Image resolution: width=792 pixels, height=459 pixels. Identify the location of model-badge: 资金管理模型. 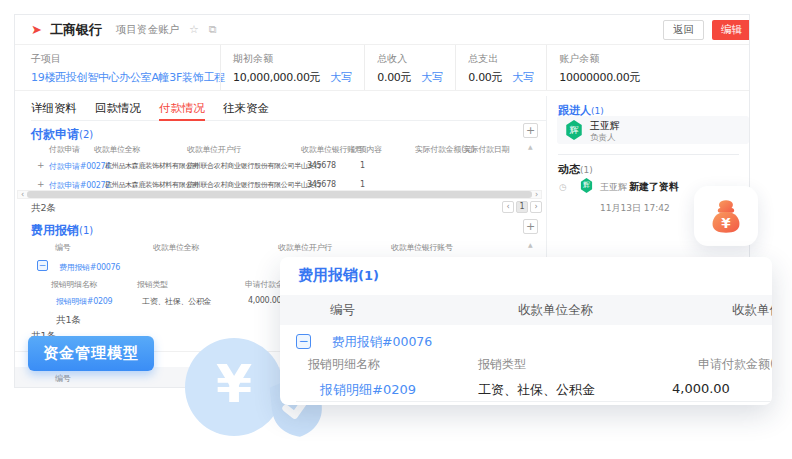
(91, 354).